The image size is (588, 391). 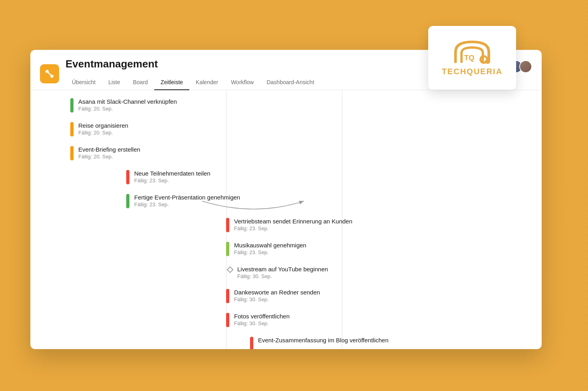 What do you see at coordinates (472, 52) in the screenshot?
I see `tq-arch-svg: TQ` at bounding box center [472, 52].